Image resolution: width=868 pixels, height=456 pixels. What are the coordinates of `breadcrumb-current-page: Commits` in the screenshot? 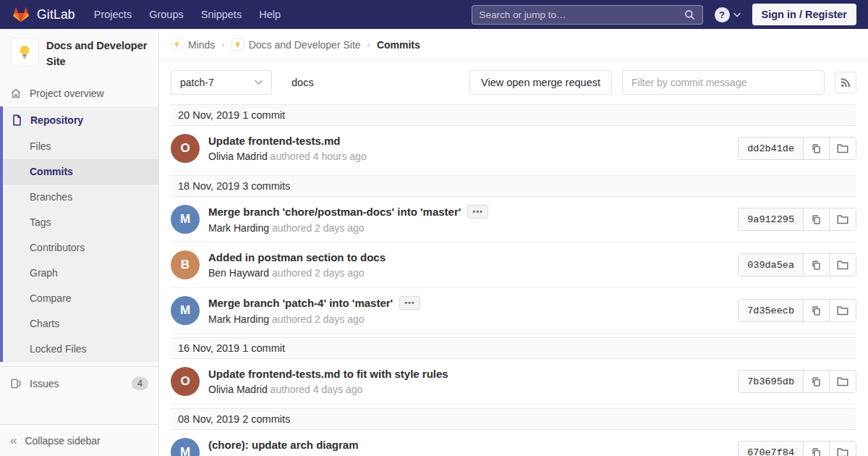 It's located at (399, 45).